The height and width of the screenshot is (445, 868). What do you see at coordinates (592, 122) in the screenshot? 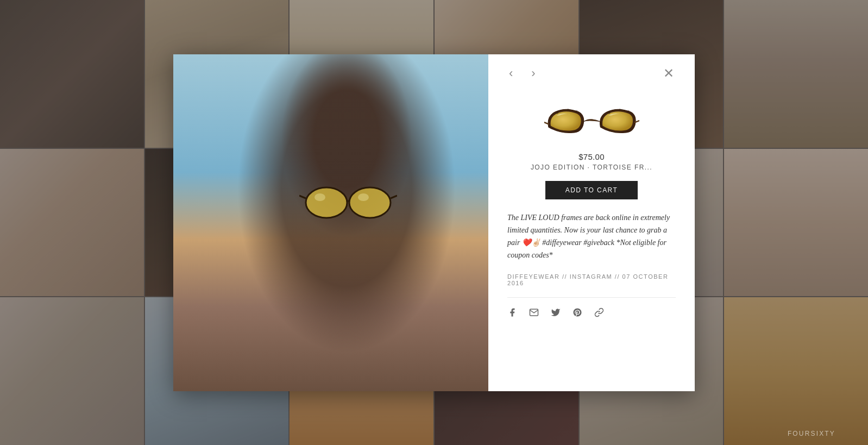
I see `product-thumbnail` at bounding box center [592, 122].